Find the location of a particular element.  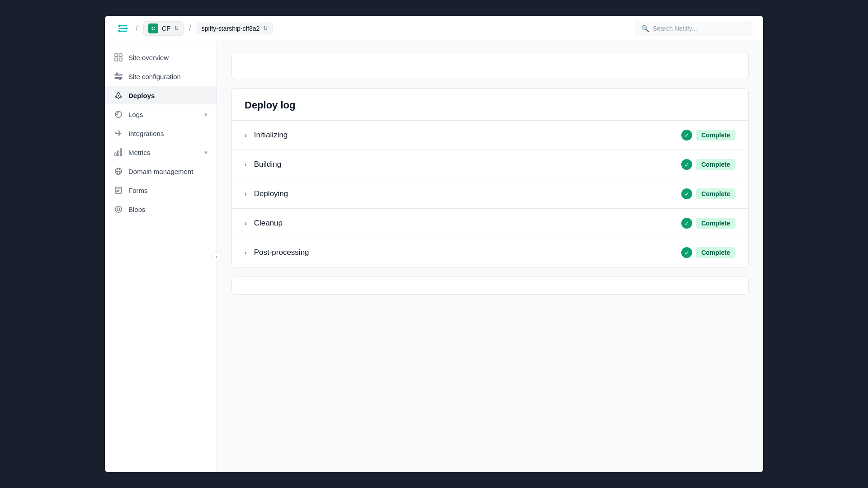

complete-icon-deploying: ✓ is located at coordinates (687, 194).